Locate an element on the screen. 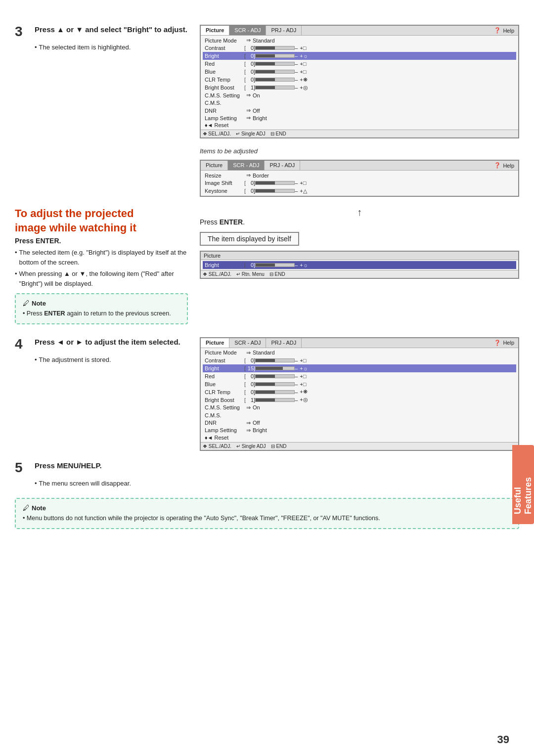  osd-mid-tab-scradj: SCR - ADJ is located at coordinates (246, 165).